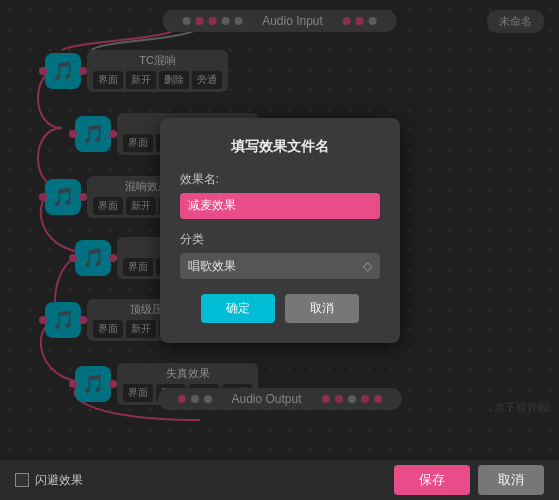 The image size is (559, 500). I want to click on modal-buttons: 确定 取消, so click(280, 308).